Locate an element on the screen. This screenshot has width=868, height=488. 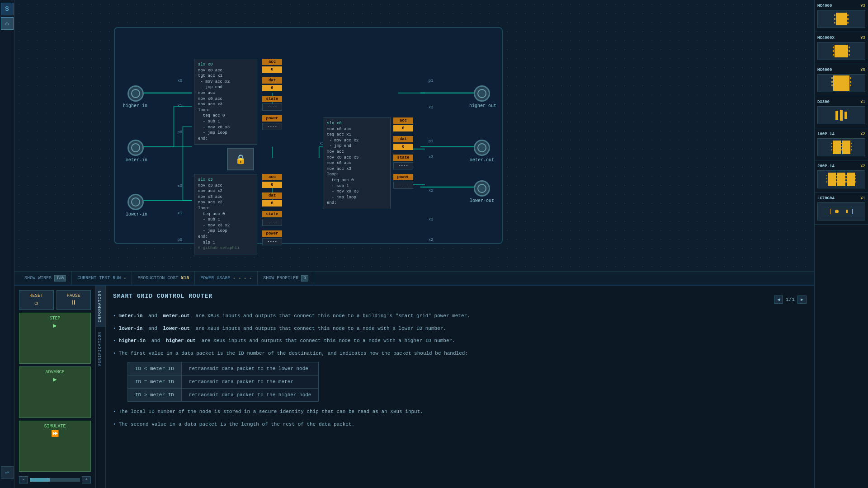
tab-verification: VERIFICATION is located at coordinates (100, 349).